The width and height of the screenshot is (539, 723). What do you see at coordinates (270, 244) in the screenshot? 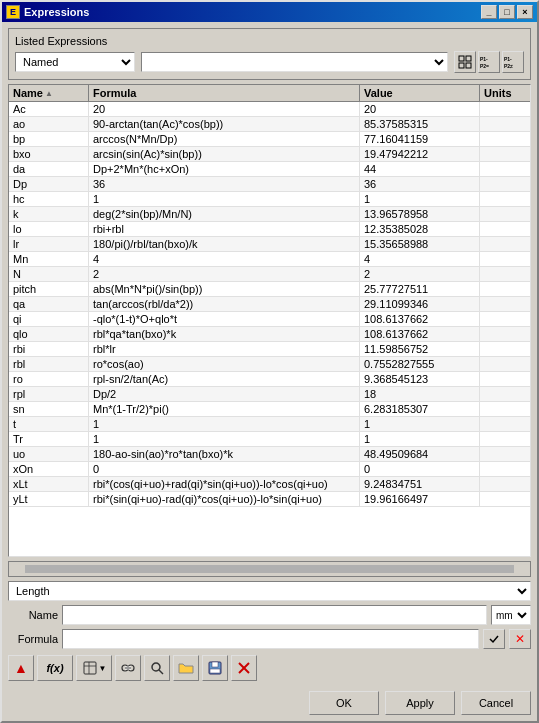
I see `table-row: lr180/pi()/rbl/tan(bxo)/k15.35658988` at bounding box center [270, 244].